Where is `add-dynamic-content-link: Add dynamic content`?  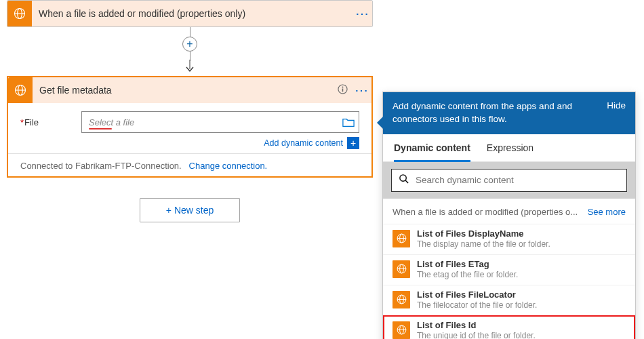 add-dynamic-content-link: Add dynamic content is located at coordinates (304, 143).